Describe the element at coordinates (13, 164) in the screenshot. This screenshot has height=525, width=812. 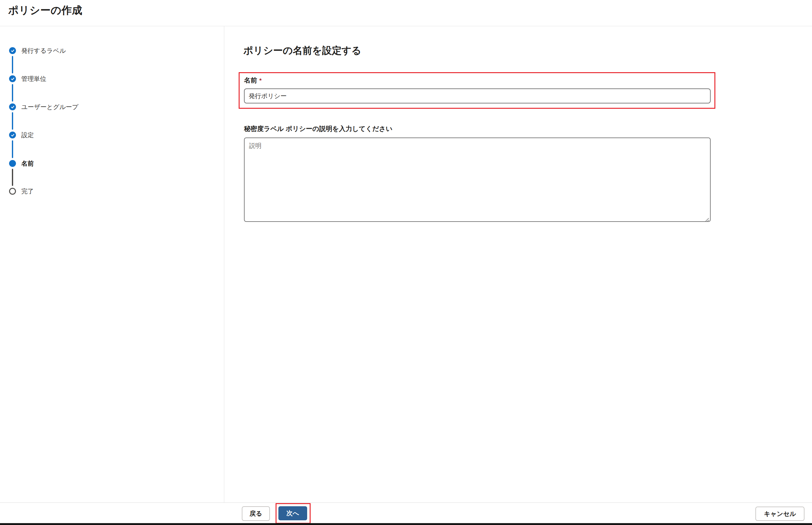
I see `step-current-icon` at that location.